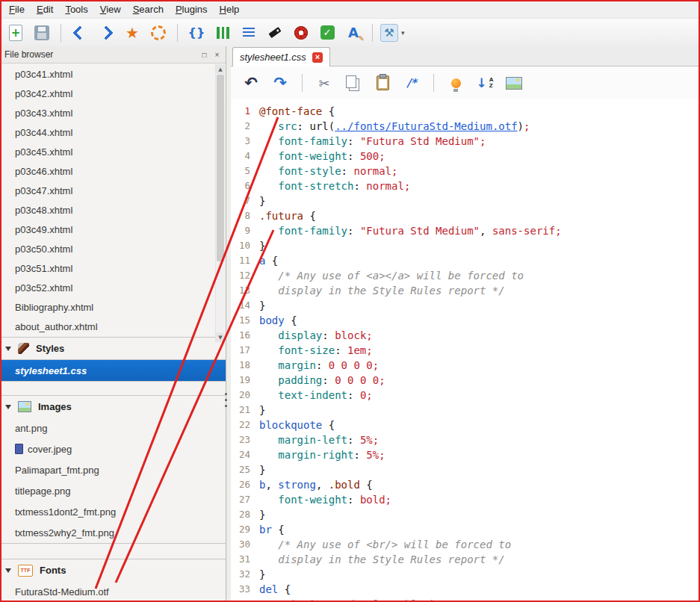  I want to click on file-item-label: FuturaStd-Medium.otf, so click(62, 592).